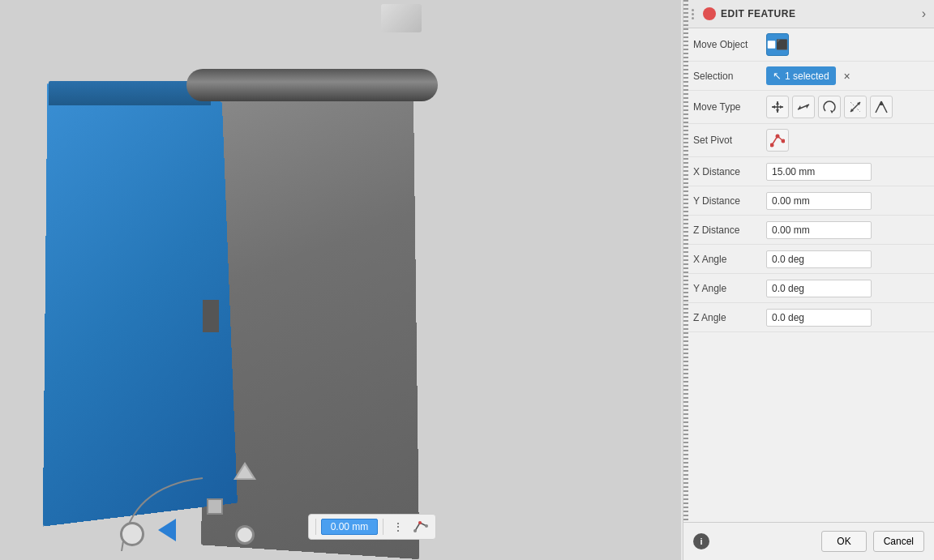 This screenshot has height=560, width=934. I want to click on x-angle-input, so click(819, 259).